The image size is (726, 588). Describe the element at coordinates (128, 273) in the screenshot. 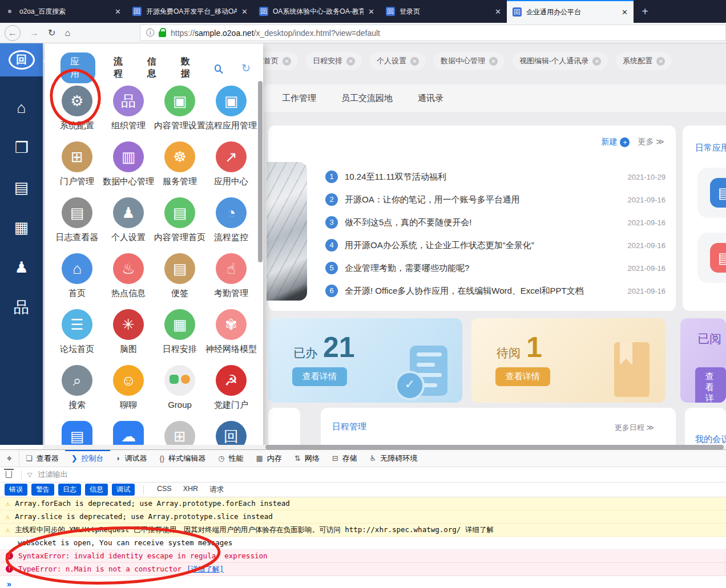

I see `app-launcher-item: ♨ 热点信息` at that location.